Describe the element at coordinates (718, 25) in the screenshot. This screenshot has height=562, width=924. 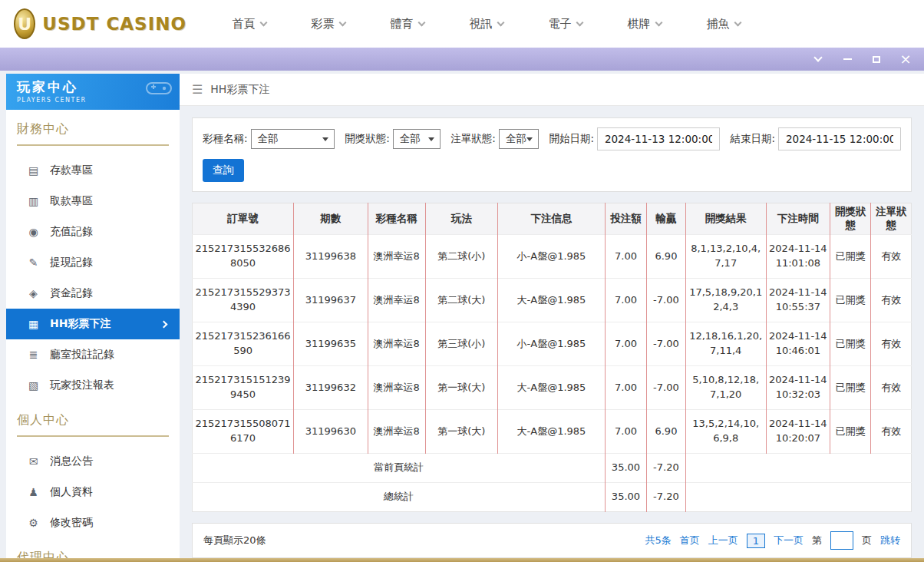
I see `nav-item-label: 捕魚` at that location.